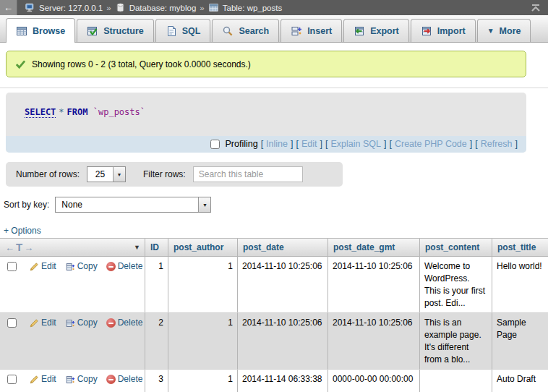  I want to click on sql-query-box: SELECT*FROM `wp_posts` Profiling [ Inlin…, so click(266, 123).